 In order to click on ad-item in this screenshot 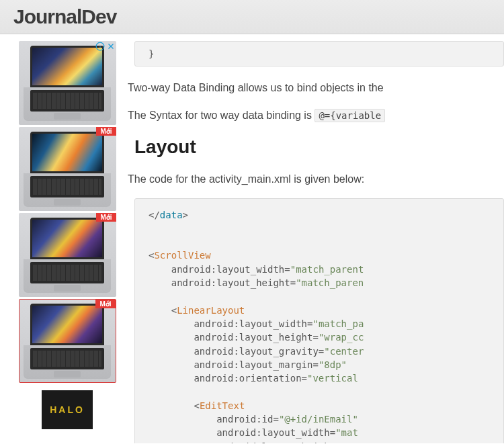, I will do `click(67, 83)`.